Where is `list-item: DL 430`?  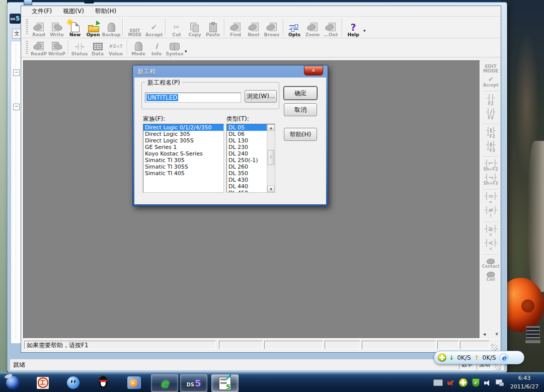 list-item: DL 430 is located at coordinates (247, 180).